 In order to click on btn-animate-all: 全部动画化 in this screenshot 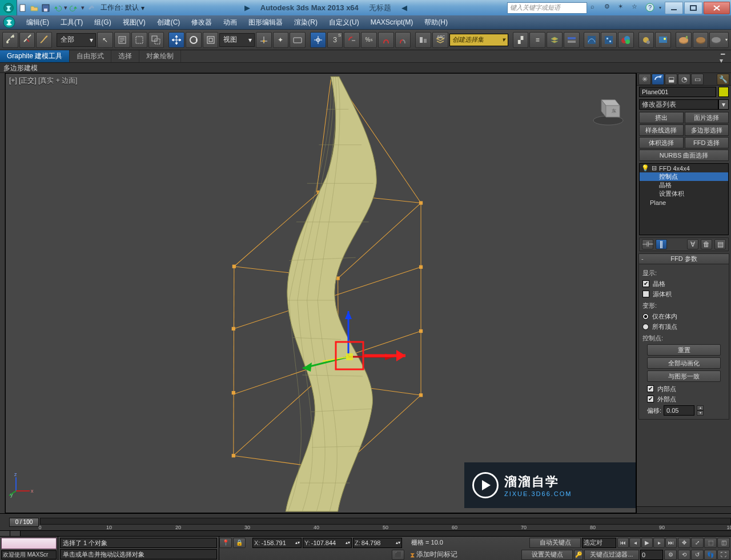, I will do `click(684, 363)`.